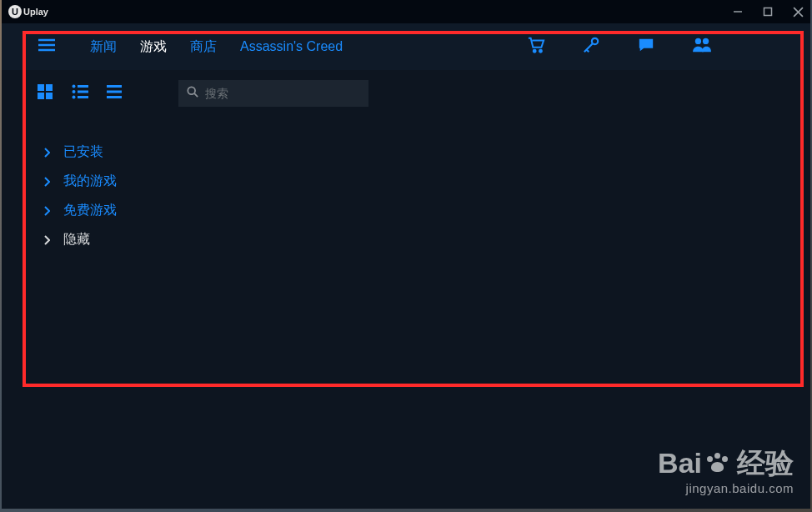 The width and height of the screenshot is (812, 512). What do you see at coordinates (427, 152) in the screenshot?
I see `category-installed: 已安装` at bounding box center [427, 152].